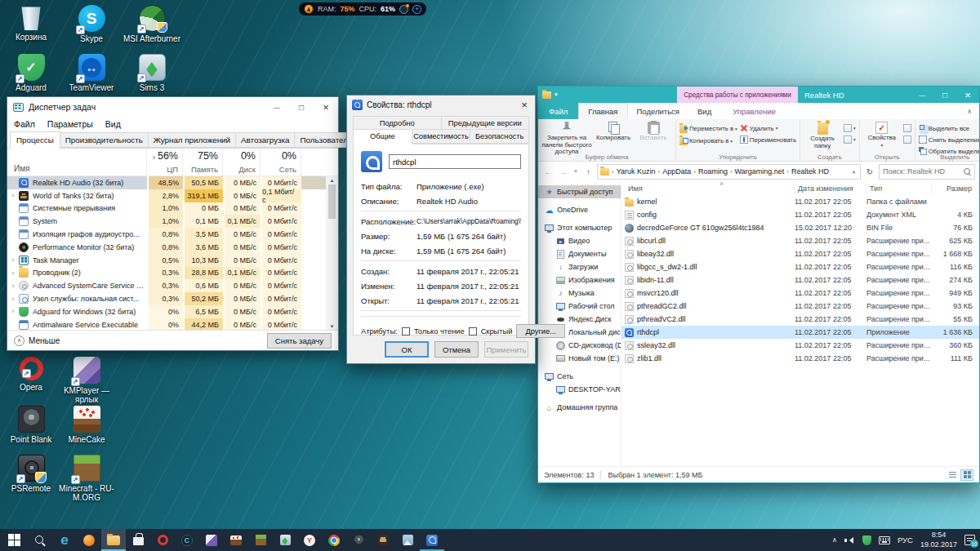  I want to click on history-dropdown-icon, so click(576, 171).